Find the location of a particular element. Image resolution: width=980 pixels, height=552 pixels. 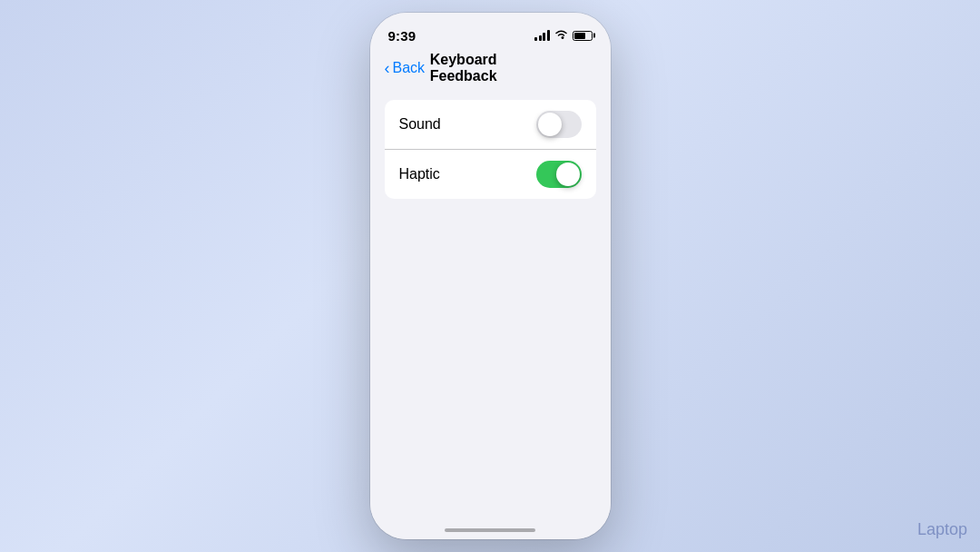

settings-group: Sound Haptic is located at coordinates (490, 149).